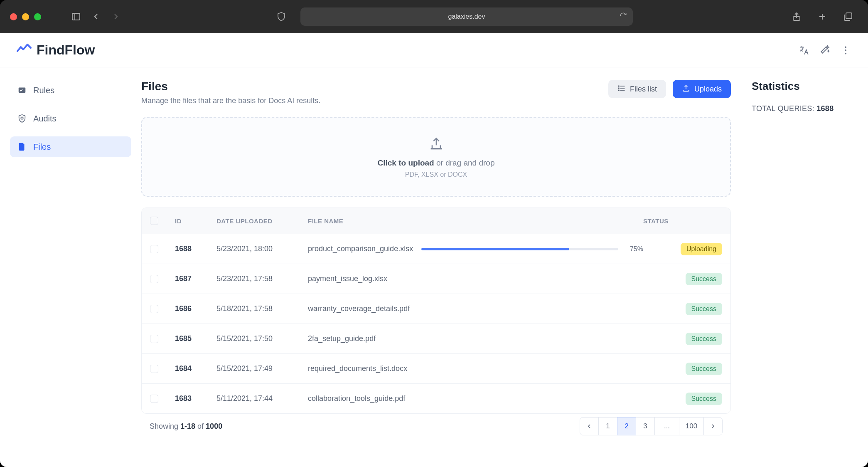 The height and width of the screenshot is (467, 868). I want to click on button-label: Files list, so click(643, 89).